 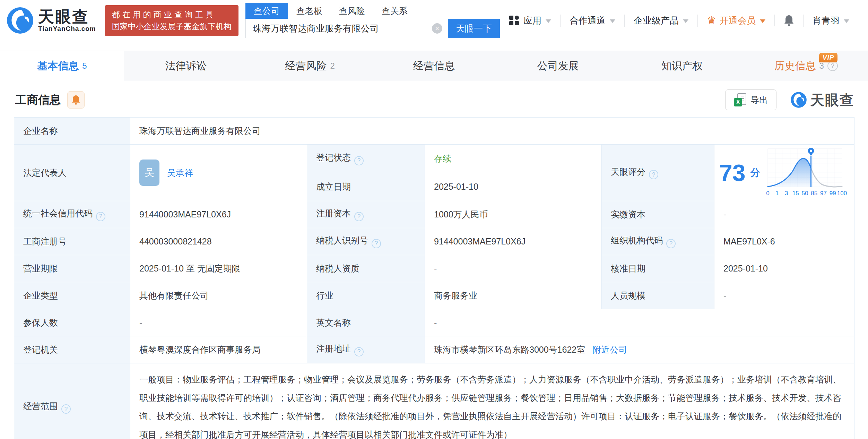 I want to click on english-name-value: -, so click(x=640, y=323).